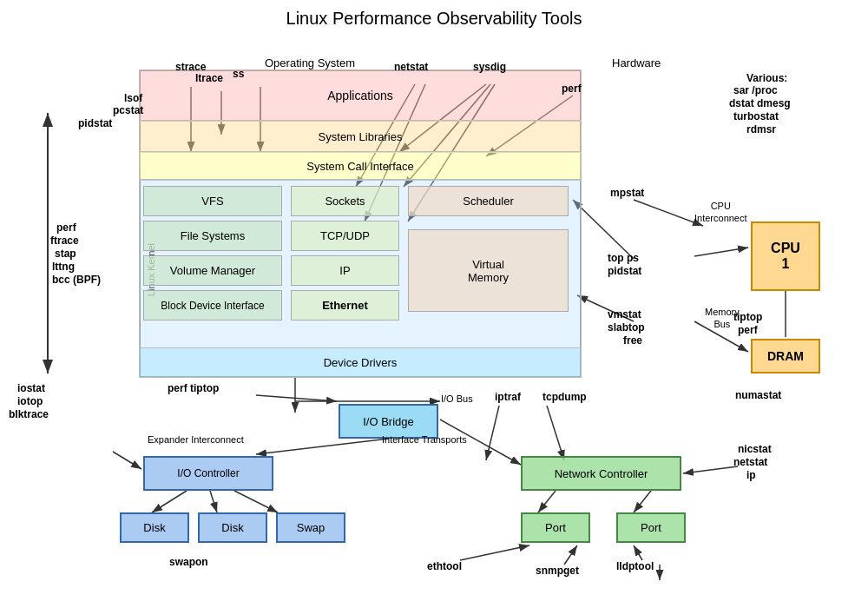 The width and height of the screenshot is (868, 608). Describe the element at coordinates (635, 566) in the screenshot. I see `tool-lldptool: lldptool` at that location.